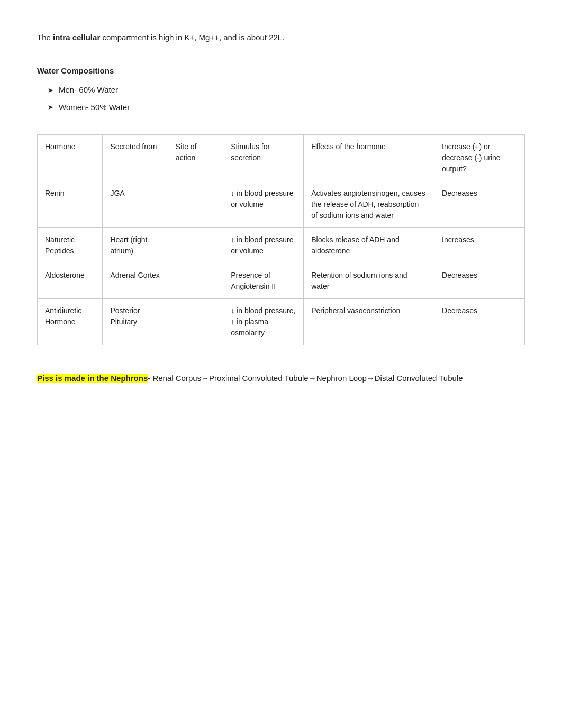 The image size is (562, 728). Describe the element at coordinates (281, 38) in the screenshot. I see `intro-paragraph: The intra cellular compartment is high i…` at that location.